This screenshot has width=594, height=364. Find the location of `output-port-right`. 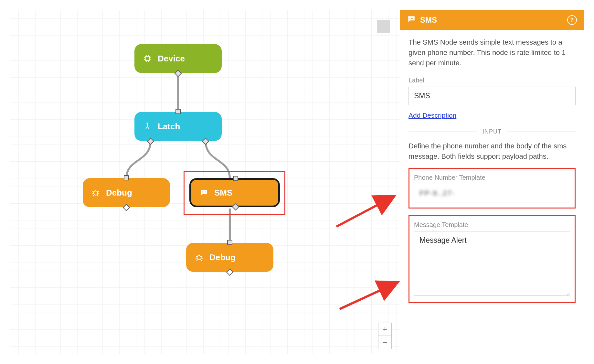

output-port-right is located at coordinates (206, 142).